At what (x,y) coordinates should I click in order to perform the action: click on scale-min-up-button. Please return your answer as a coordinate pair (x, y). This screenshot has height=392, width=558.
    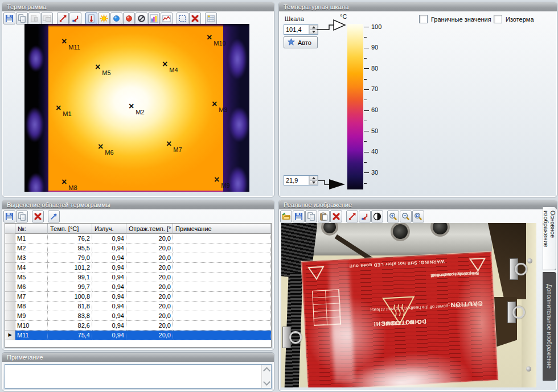
    Looking at the image, I should click on (313, 178).